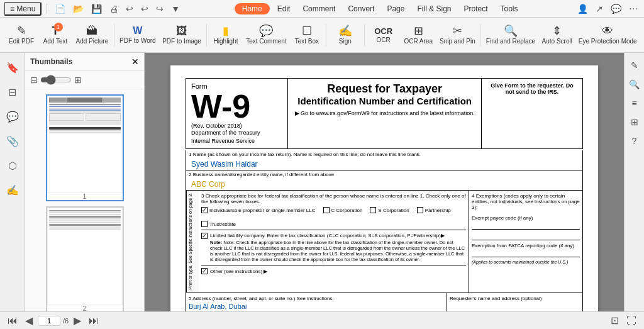 The height and width of the screenshot is (329, 644). Describe the element at coordinates (226, 35) in the screenshot. I see `highlight-button: ▮ Highlight` at that location.